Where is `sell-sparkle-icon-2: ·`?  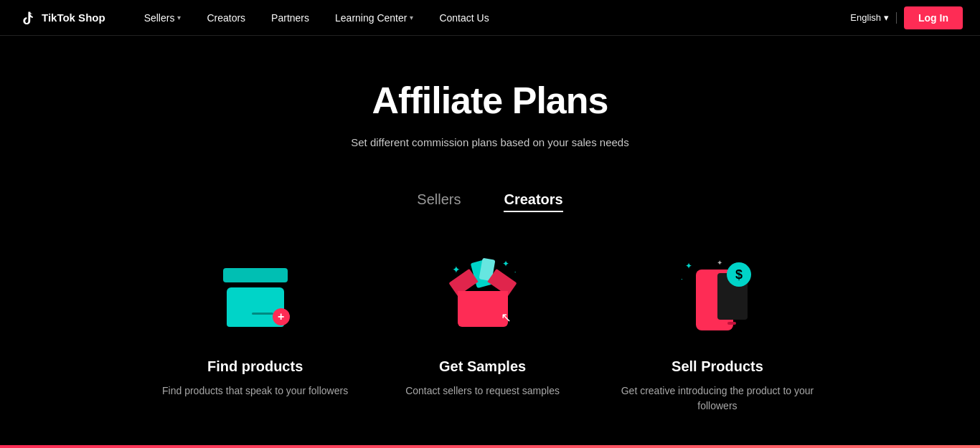
sell-sparkle-icon-2: · is located at coordinates (682, 280).